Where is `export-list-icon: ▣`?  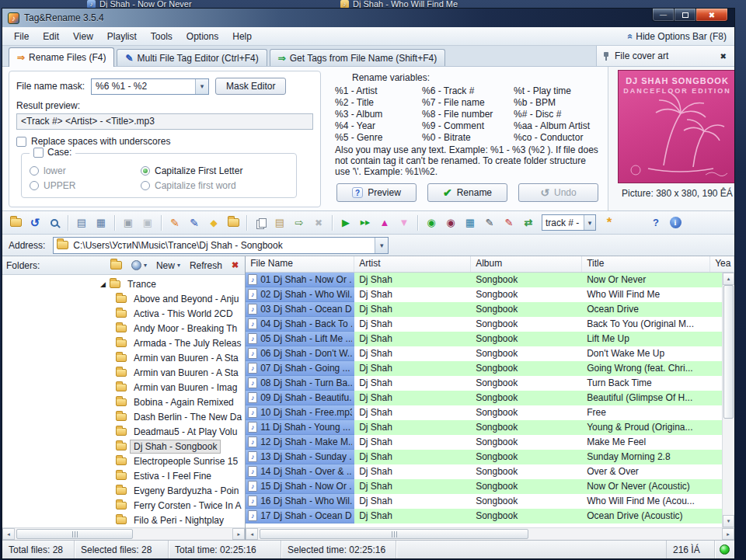 export-list-icon: ▣ is located at coordinates (148, 223).